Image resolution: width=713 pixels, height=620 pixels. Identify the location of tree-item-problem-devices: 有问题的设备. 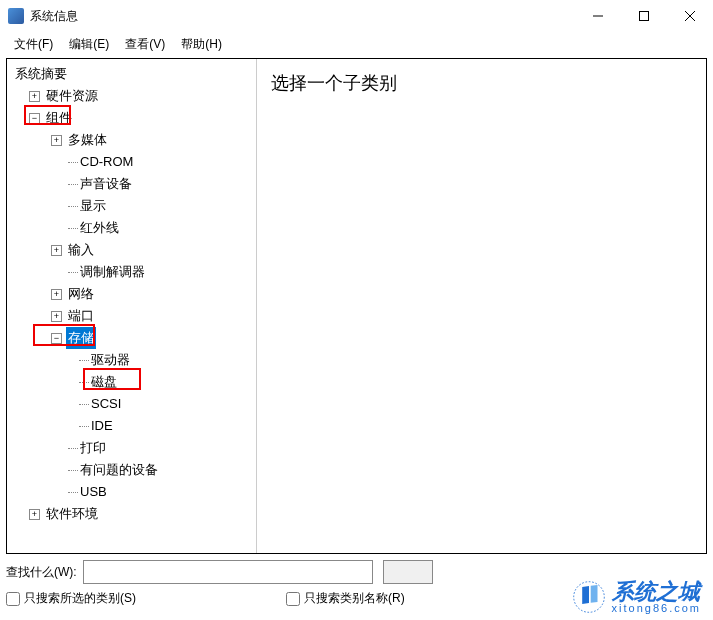
(132, 470).